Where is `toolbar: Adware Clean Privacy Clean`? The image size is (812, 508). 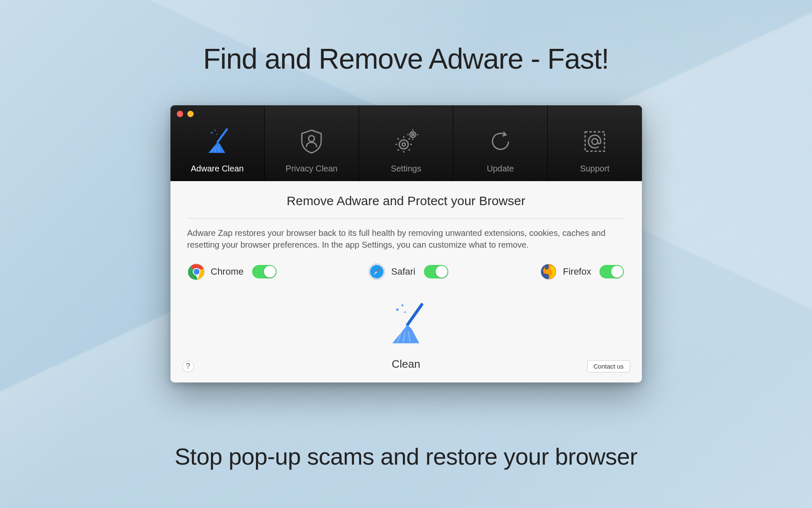
toolbar: Adware Clean Privacy Clean is located at coordinates (406, 143).